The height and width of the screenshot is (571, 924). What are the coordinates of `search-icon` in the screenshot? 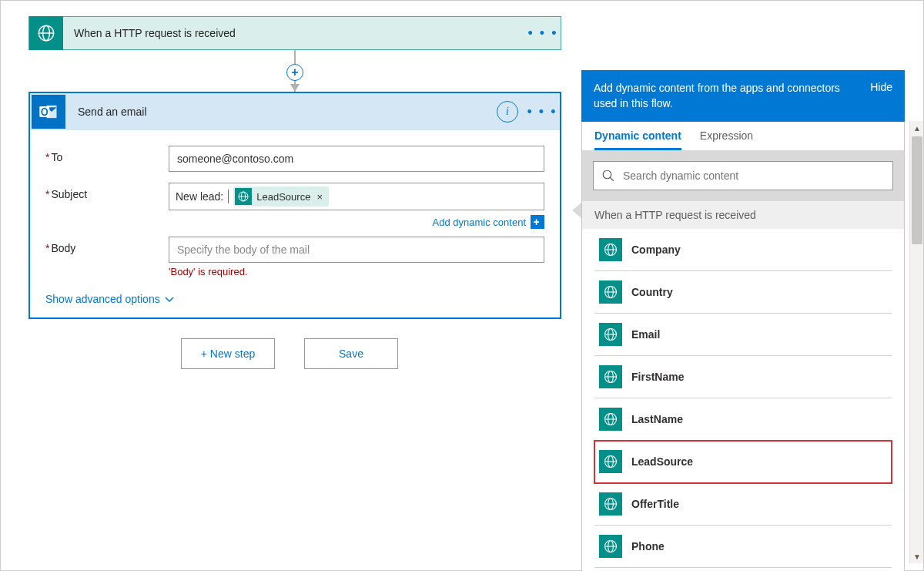 It's located at (608, 176).